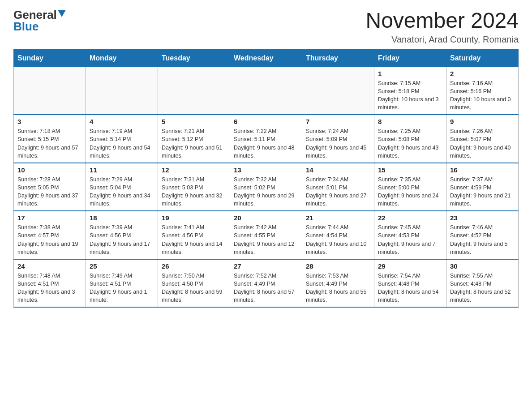  What do you see at coordinates (50, 218) in the screenshot?
I see `day-number: 17` at bounding box center [50, 218].